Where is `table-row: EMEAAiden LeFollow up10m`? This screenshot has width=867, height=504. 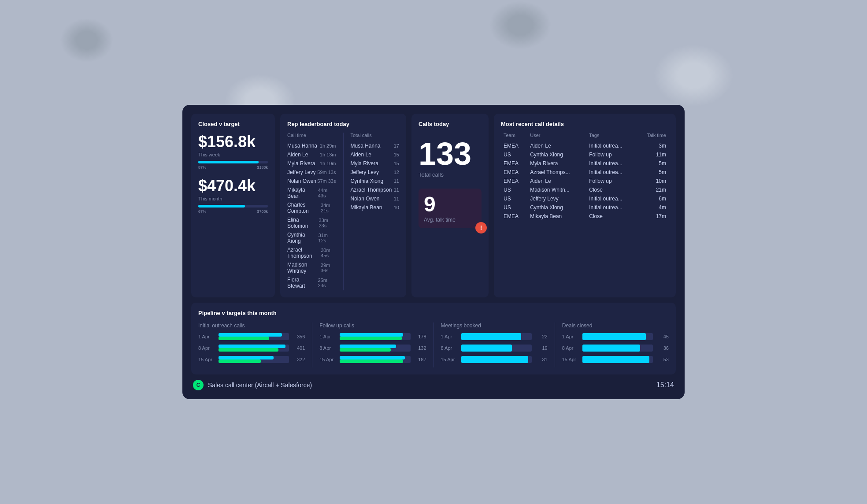 table-row: EMEAAiden LeFollow up10m is located at coordinates (585, 181).